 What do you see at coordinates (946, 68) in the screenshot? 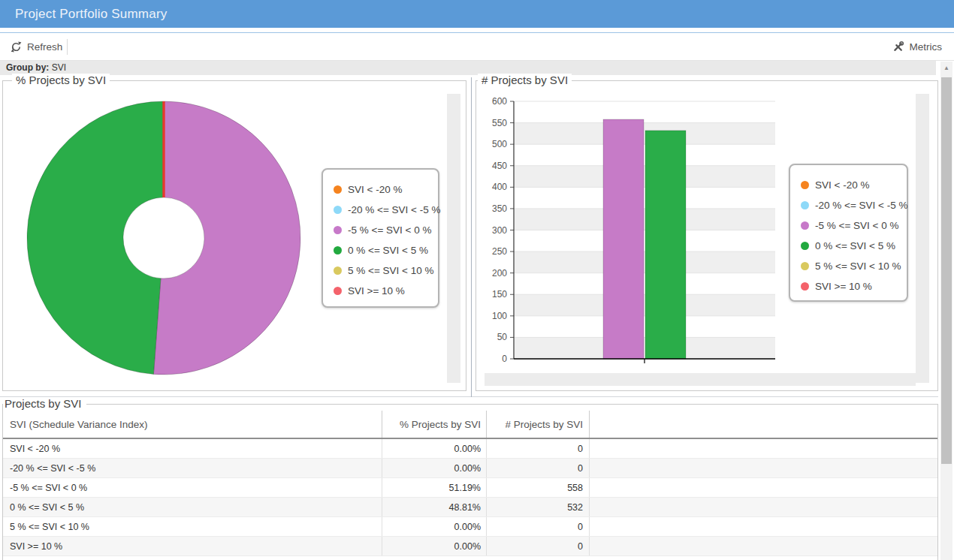
I see `scrollbar-up-arrow-icon: ▲` at bounding box center [946, 68].